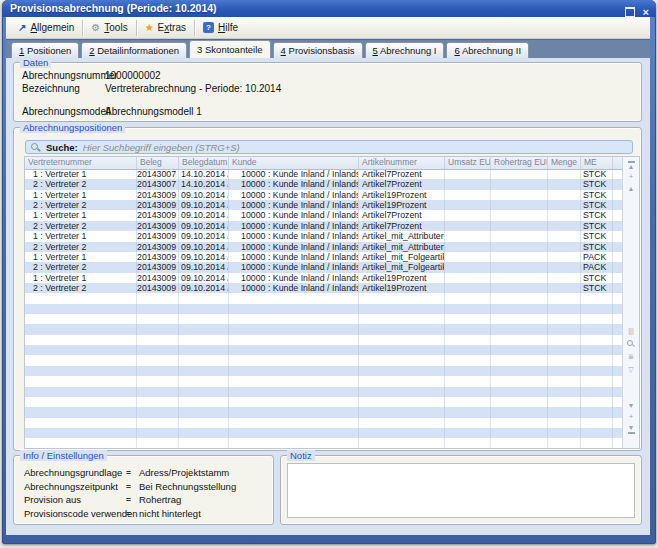 The height and width of the screenshot is (548, 658). I want to click on cell: STCK, so click(597, 215).